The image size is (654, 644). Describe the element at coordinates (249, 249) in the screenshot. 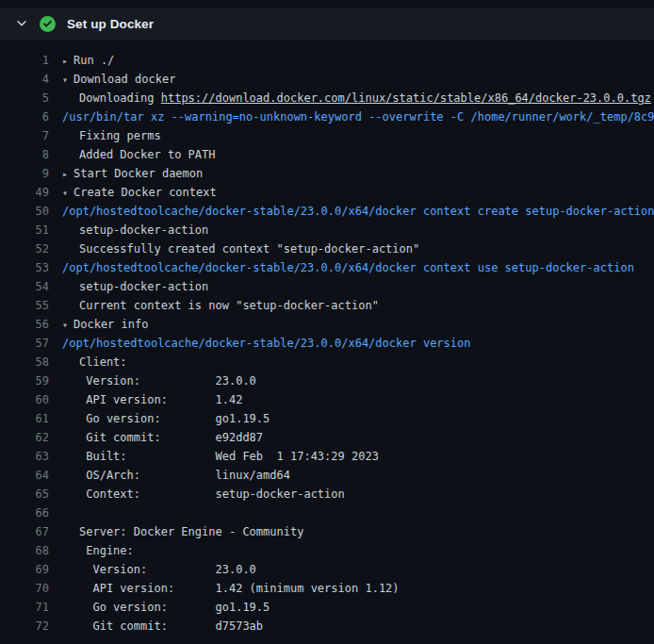

I see `log-text: Successfully created context "setup-dock…` at that location.